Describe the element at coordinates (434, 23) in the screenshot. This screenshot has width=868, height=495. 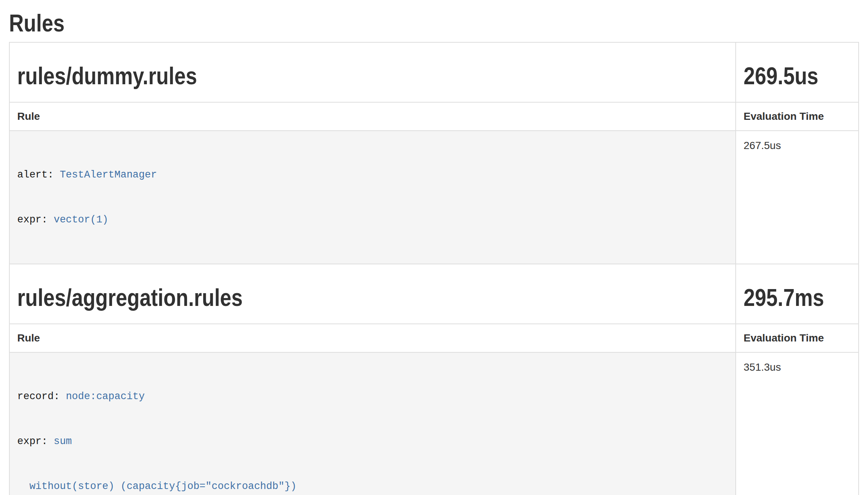
I see `page-title: Rules` at that location.